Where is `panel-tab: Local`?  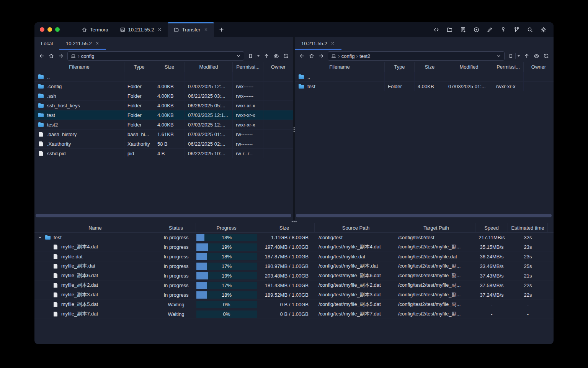 panel-tab: Local is located at coordinates (47, 43).